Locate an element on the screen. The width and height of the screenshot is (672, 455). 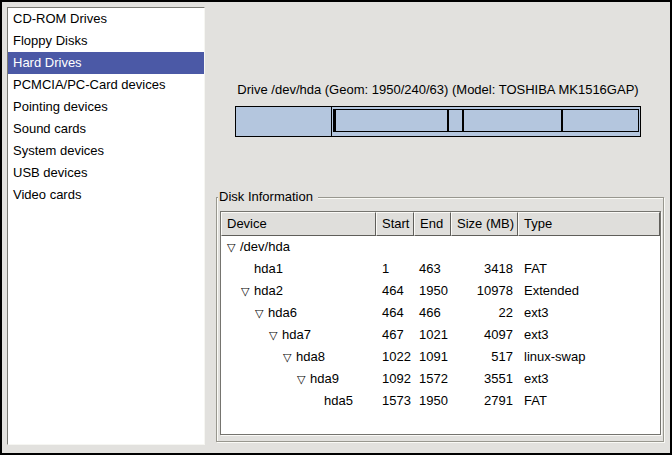
device-label: hda9 is located at coordinates (324, 378).